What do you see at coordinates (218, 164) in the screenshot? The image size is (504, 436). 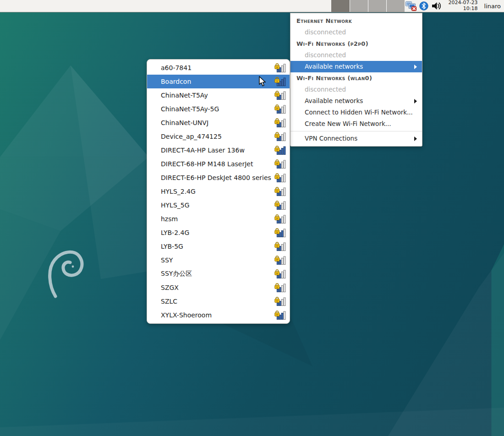 I see `wifi-network-item: DIRECT-68-HP M148 LaserJet` at bounding box center [218, 164].